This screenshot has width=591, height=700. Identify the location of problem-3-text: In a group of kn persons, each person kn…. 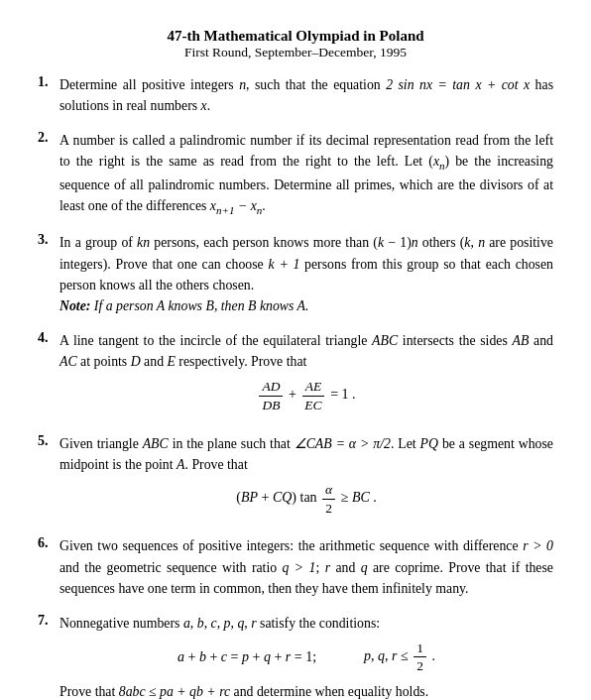
(306, 275).